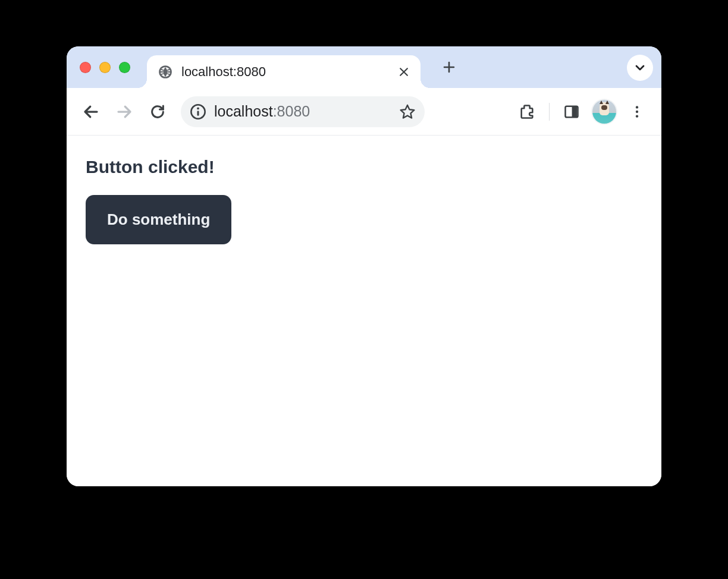  What do you see at coordinates (404, 72) in the screenshot?
I see `close-tab-button` at bounding box center [404, 72].